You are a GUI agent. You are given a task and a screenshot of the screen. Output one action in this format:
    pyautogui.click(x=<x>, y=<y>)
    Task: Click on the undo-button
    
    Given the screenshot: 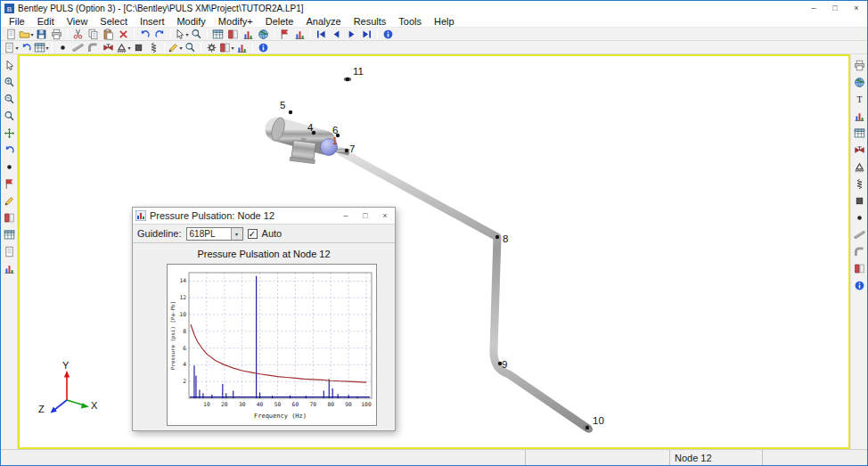 What is the action you would take?
    pyautogui.click(x=144, y=34)
    